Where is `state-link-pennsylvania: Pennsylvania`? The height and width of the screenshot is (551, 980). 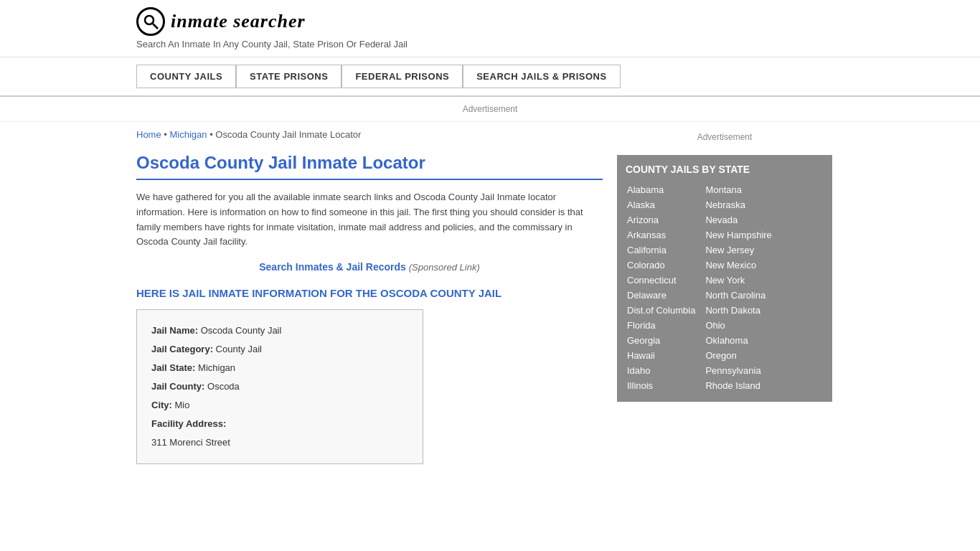
state-link-pennsylvania: Pennsylvania is located at coordinates (738, 370).